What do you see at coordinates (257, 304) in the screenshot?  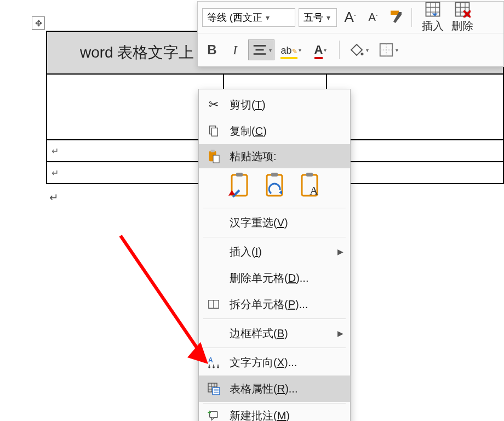 I see `ctx-split-cells-label: 拆分单元格` at bounding box center [257, 304].